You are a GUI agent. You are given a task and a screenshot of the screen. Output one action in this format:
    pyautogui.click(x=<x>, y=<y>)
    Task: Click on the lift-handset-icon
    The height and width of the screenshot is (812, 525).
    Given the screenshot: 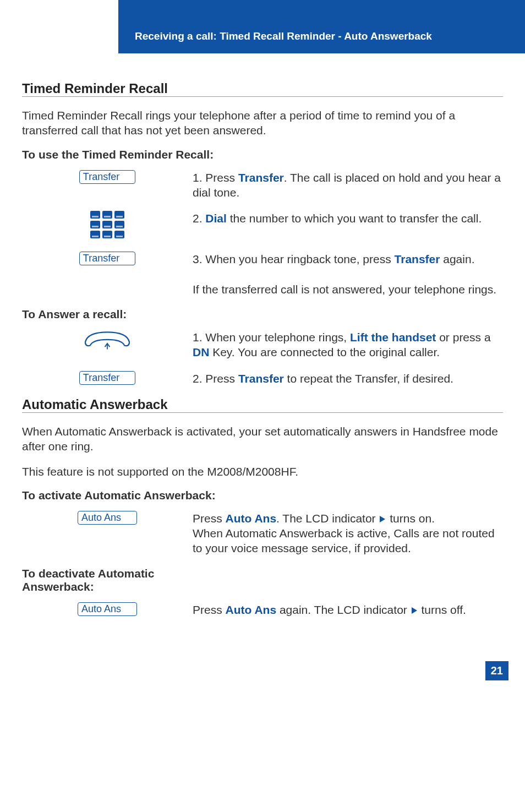 What is the action you would take?
    pyautogui.click(x=107, y=342)
    